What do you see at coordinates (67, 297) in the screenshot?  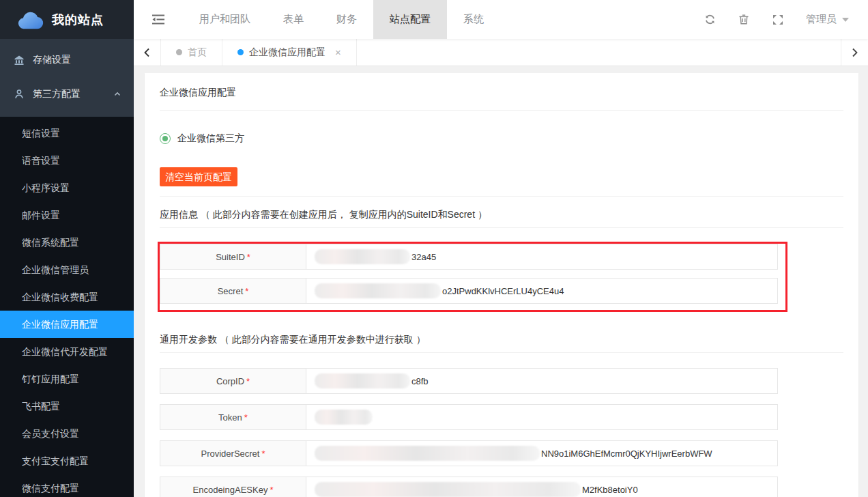 I see `sidebar-item-wecom-billing: 企业微信收费配置` at bounding box center [67, 297].